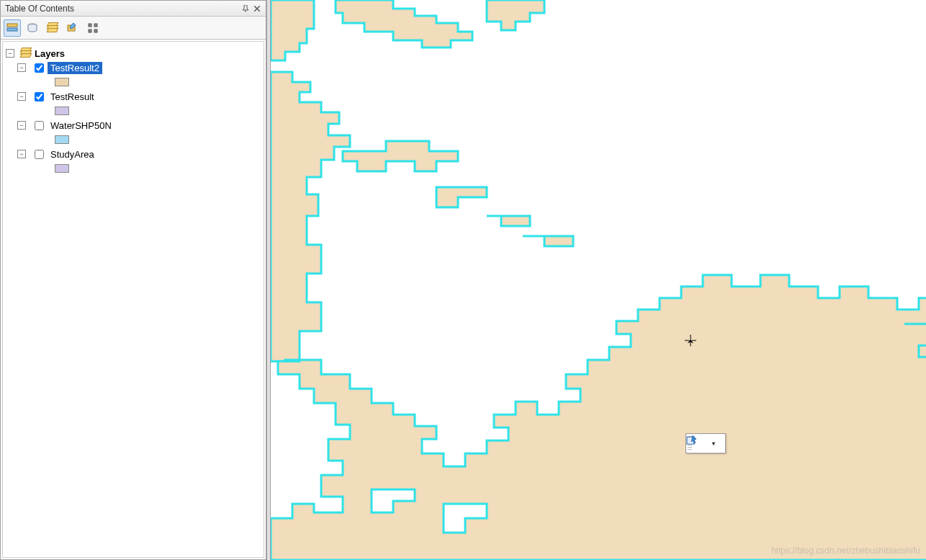  Describe the element at coordinates (12, 28) in the screenshot. I see `list-by-drawing-order-button` at that location.